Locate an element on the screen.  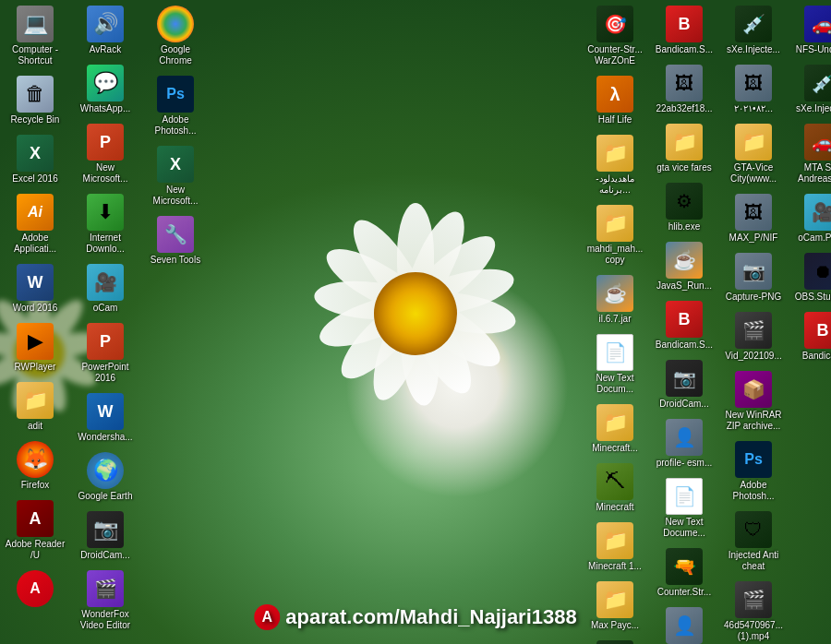
adobe-photoshop-icon: Ps Adobe Photosh... is located at coordinates (175, 106).